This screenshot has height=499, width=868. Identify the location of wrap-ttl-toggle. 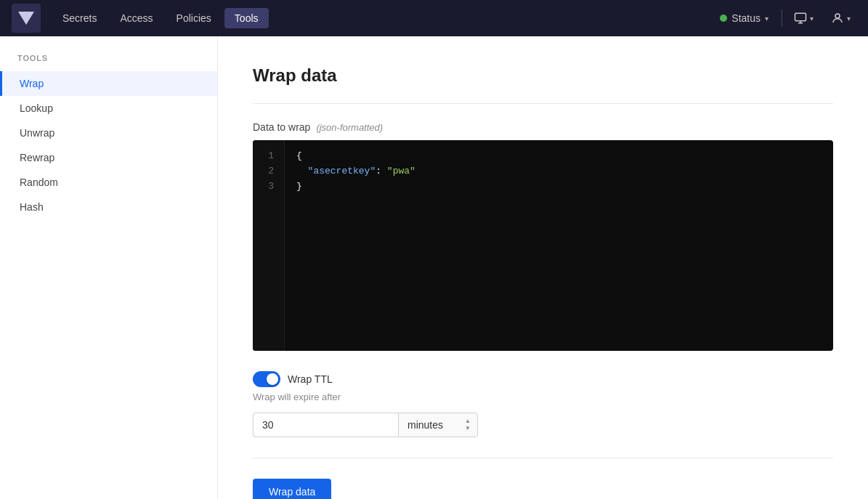
(267, 379).